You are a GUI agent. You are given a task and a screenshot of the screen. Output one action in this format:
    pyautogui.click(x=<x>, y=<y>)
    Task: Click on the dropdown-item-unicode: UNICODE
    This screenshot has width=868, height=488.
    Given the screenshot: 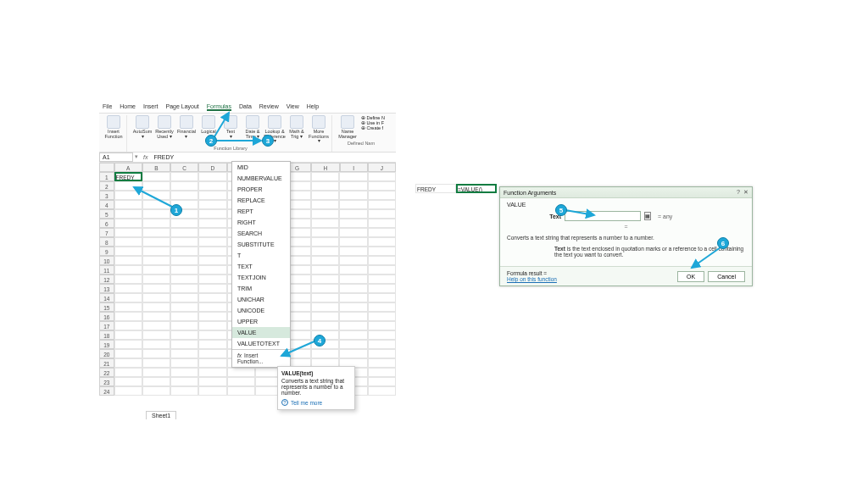 What is the action you would take?
    pyautogui.click(x=261, y=310)
    